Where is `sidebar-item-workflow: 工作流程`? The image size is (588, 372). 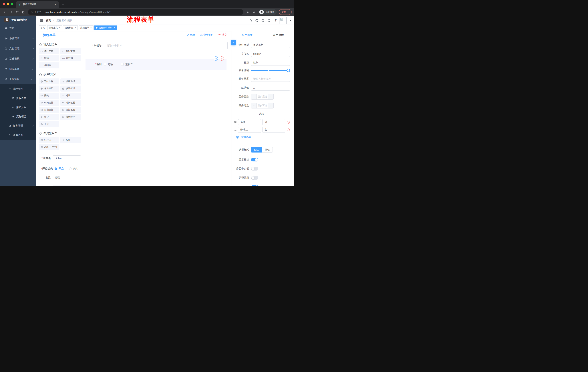 sidebar-item-workflow: 工作流程 is located at coordinates (18, 79).